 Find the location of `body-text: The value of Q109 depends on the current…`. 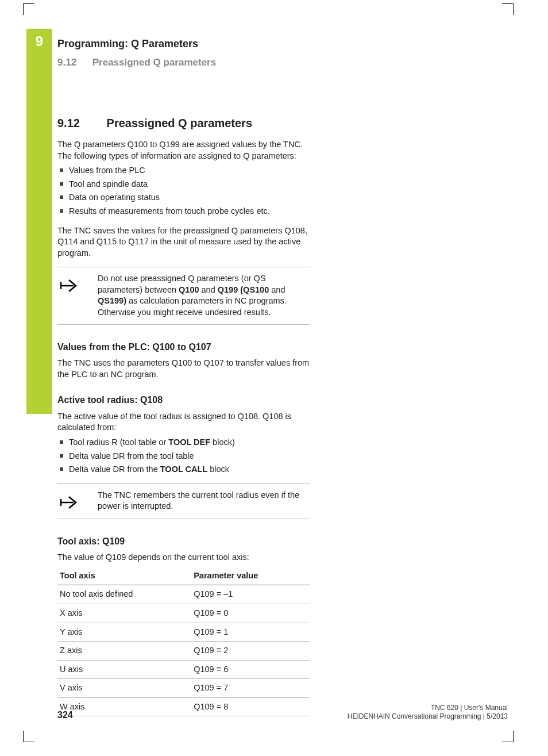

body-text: The value of Q109 depends on the current… is located at coordinates (184, 558).